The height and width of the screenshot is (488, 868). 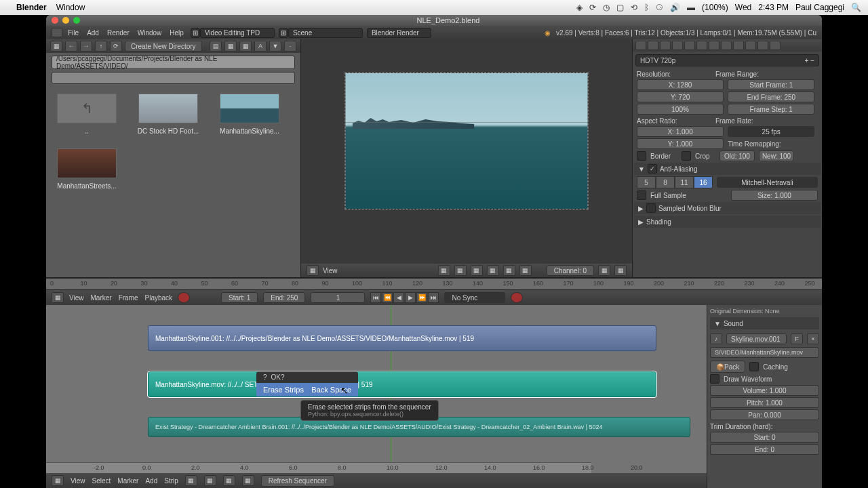 I want to click on pan-field: Pan: 0.000, so click(x=765, y=415).